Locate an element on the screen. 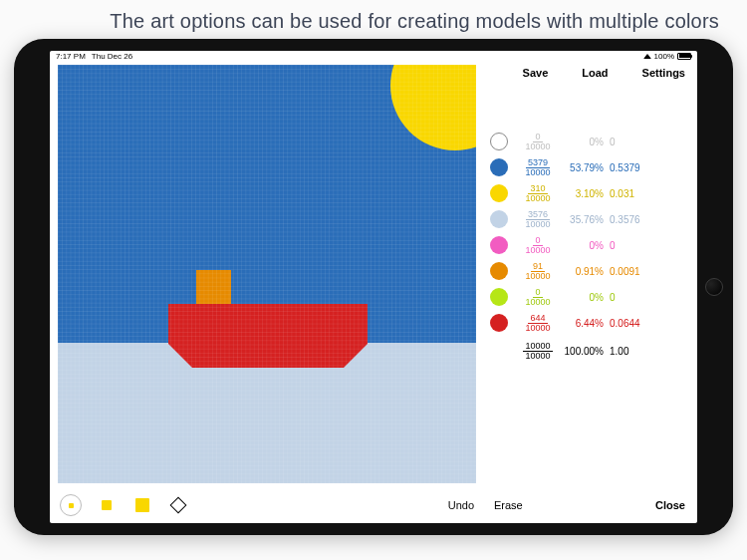 The height and width of the screenshot is (560, 747). home-button is located at coordinates (714, 287).